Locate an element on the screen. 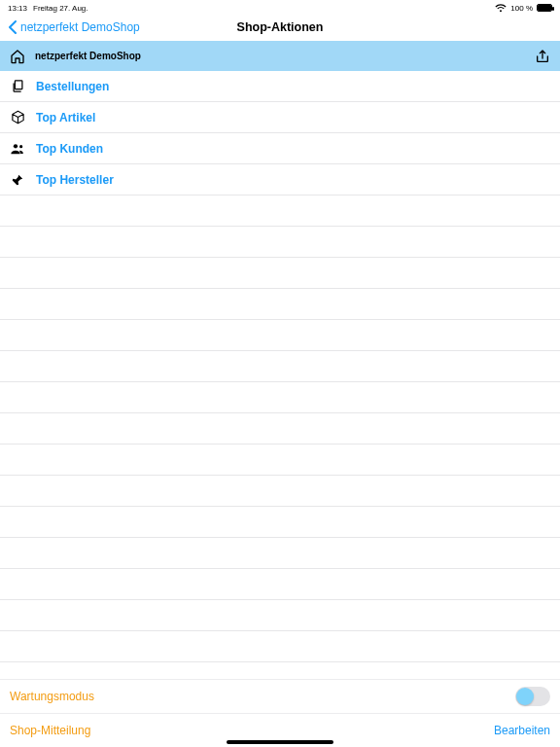 The image size is (560, 747). section-title: netzperfekt DemoShop is located at coordinates (88, 56).